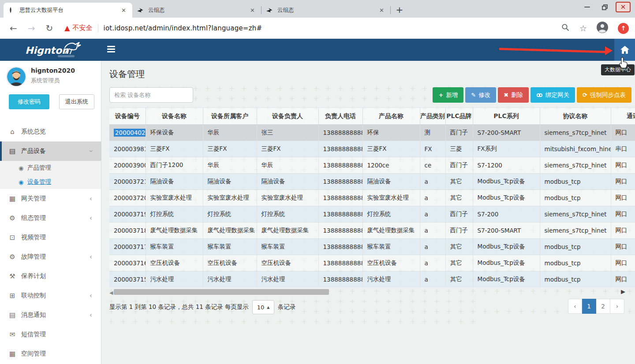  Describe the element at coordinates (50, 199) in the screenshot. I see `sidebar-item-gateway-manage: ▦网关管理‹` at that location.